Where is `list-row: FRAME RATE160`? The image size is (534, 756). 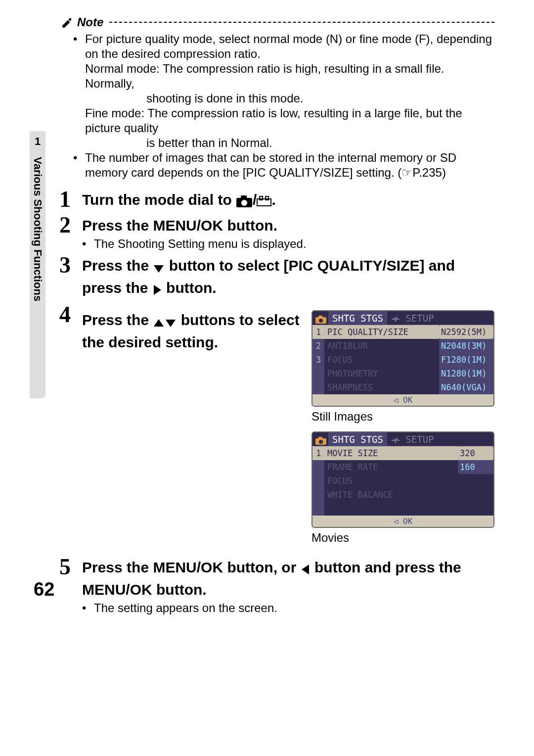
list-row: FRAME RATE160 is located at coordinates (409, 467).